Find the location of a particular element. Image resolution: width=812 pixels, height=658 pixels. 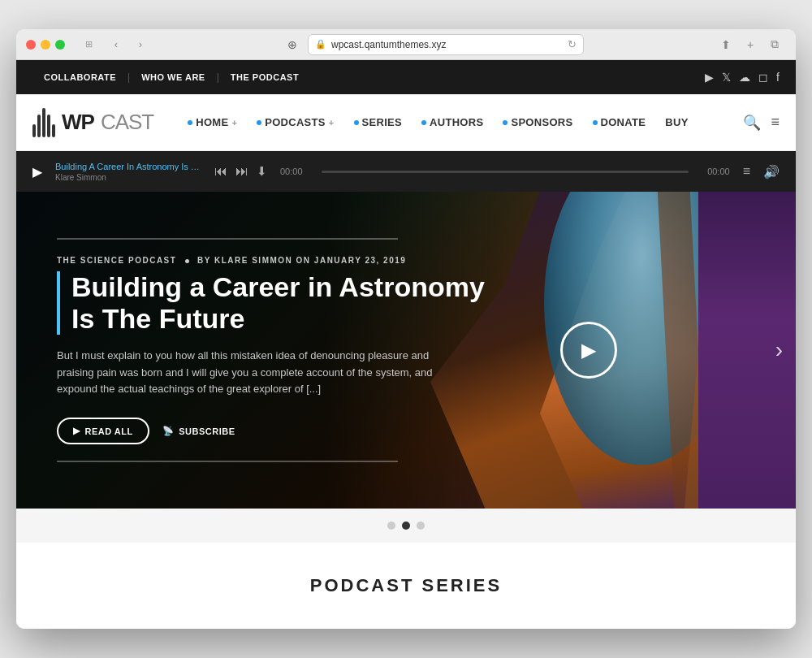

topbar: COLLABORATE | WHO WE ARE | THE PODCAST ▶… is located at coordinates (406, 77).